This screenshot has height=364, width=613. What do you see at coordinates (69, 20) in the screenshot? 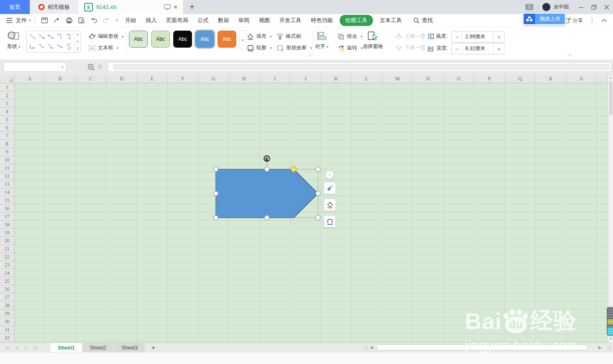
I see `print-icon` at bounding box center [69, 20].